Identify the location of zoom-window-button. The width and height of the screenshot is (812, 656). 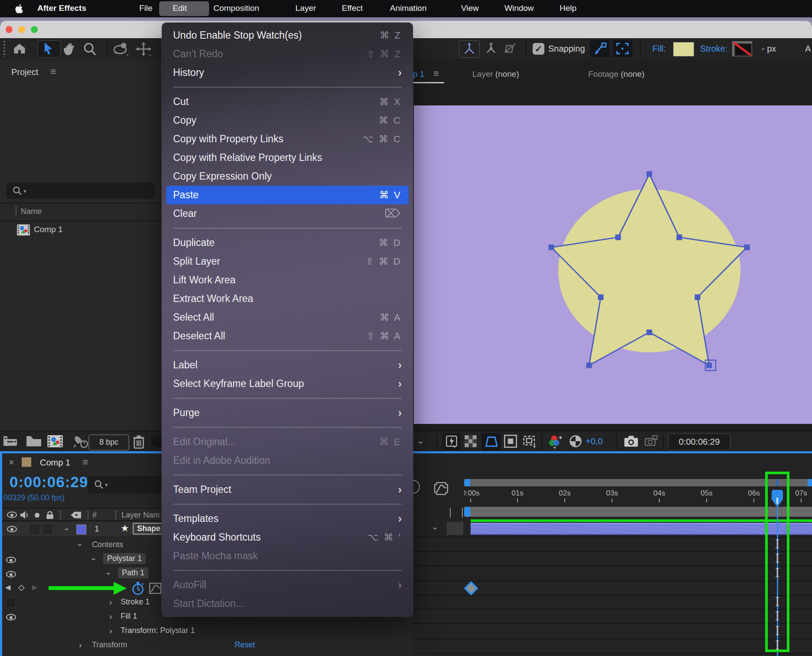
(34, 30).